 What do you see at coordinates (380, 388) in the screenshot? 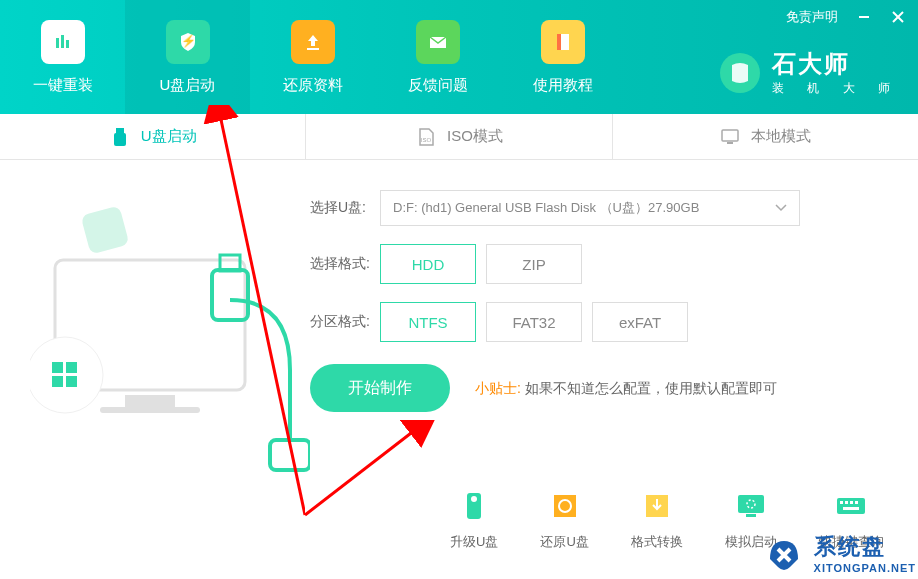
I see `start-create-button: 开始制作` at bounding box center [380, 388].